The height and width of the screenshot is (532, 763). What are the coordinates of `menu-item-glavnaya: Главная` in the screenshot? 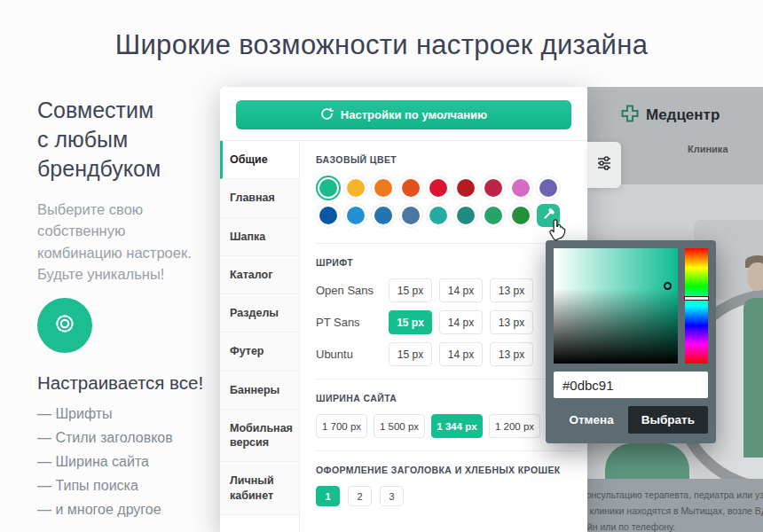 It's located at (259, 199).